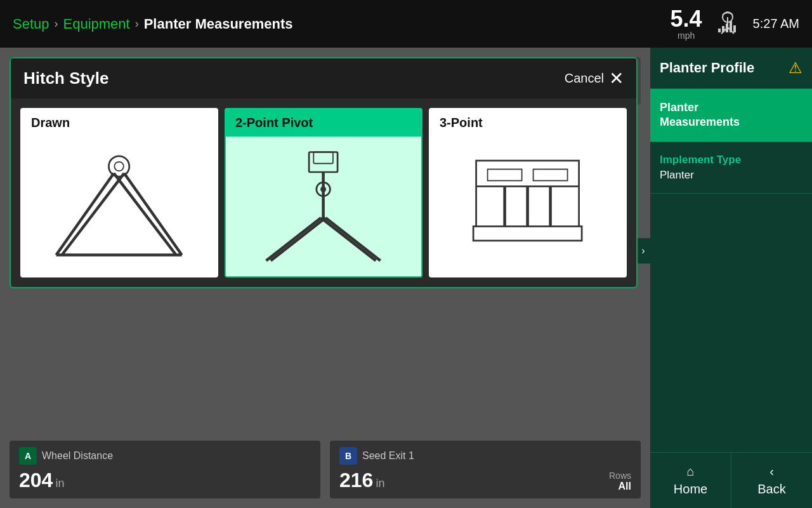  Describe the element at coordinates (362, 480) in the screenshot. I see `seed-exit-measurement: 216 in` at that location.